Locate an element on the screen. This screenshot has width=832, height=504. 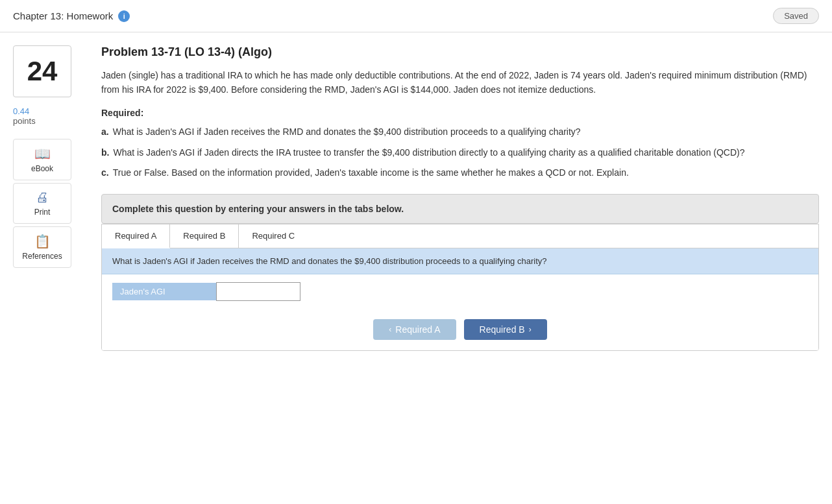
sidebar-tools: 📖 eBook 🖨 Print 📋 References is located at coordinates (52, 204).